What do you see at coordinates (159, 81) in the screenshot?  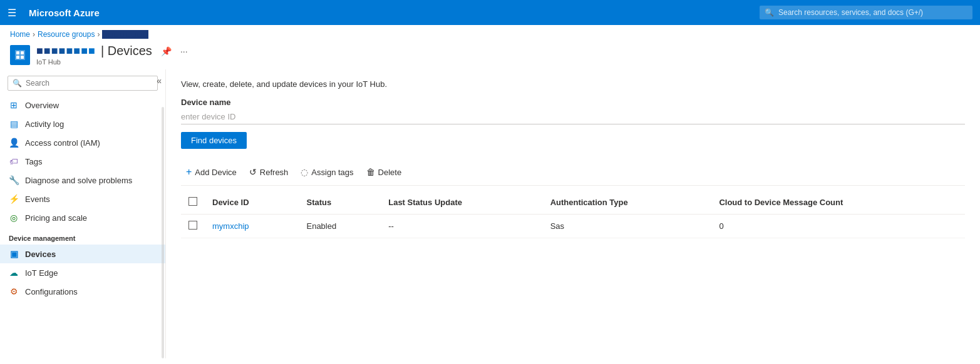 I see `sidebar-collapse-button: «` at bounding box center [159, 81].